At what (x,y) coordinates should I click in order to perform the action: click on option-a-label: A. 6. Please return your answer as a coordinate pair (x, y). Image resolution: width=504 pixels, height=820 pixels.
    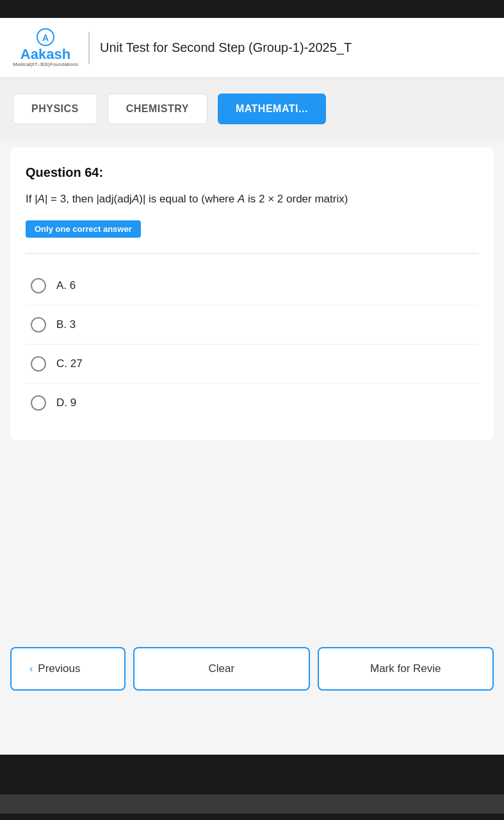
    Looking at the image, I should click on (66, 286).